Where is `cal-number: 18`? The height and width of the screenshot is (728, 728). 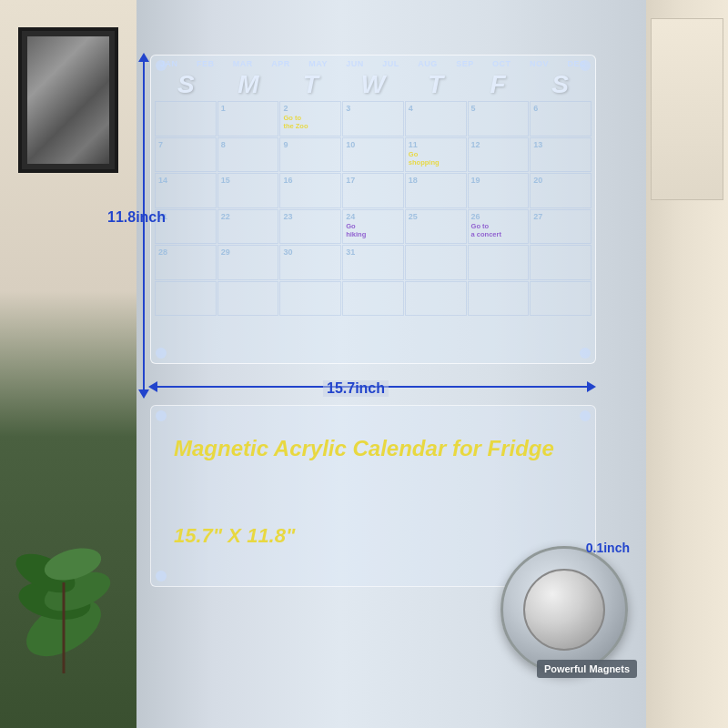
cal-number: 18 is located at coordinates (436, 180).